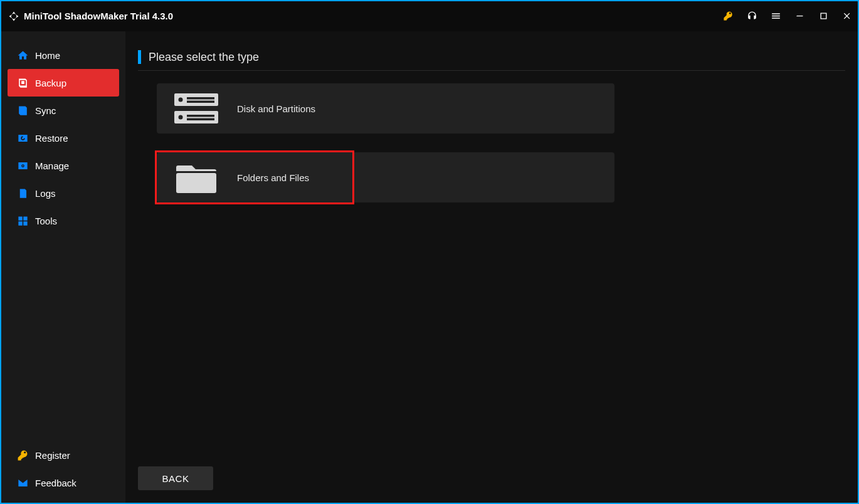 The image size is (859, 504). I want to click on key-button, so click(728, 16).